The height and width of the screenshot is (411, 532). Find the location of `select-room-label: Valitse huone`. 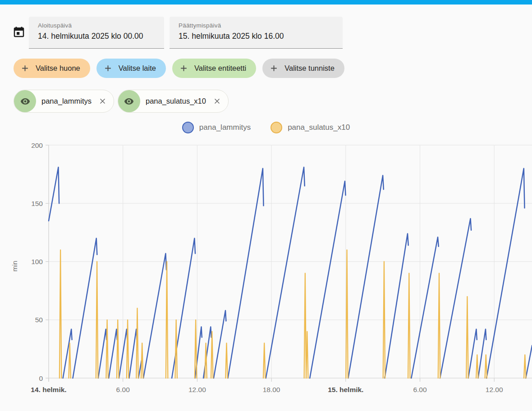

select-room-label: Valitse huone is located at coordinates (58, 68).